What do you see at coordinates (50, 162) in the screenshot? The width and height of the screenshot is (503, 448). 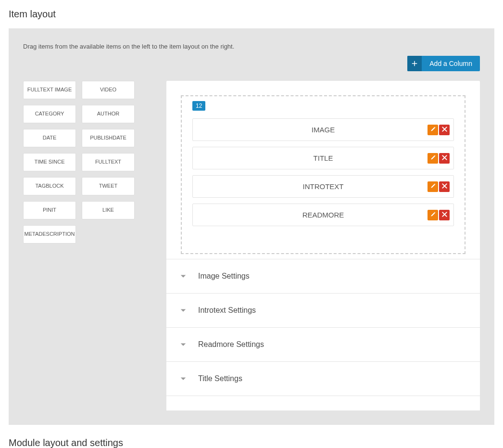 I see `available-item: TIME SINCE` at bounding box center [50, 162].